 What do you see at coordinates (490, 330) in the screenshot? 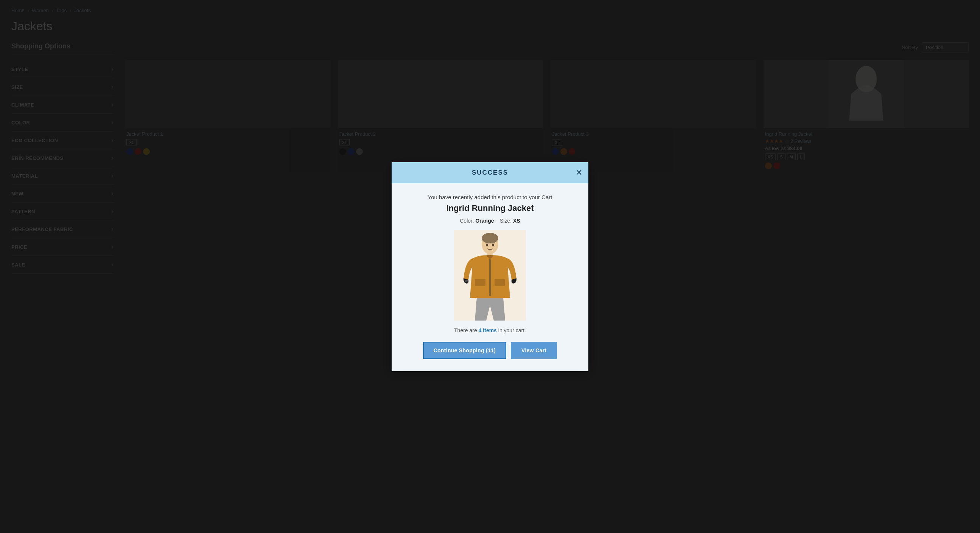
I see `modal-cart-info: There are 4 items in your cart.` at bounding box center [490, 330].